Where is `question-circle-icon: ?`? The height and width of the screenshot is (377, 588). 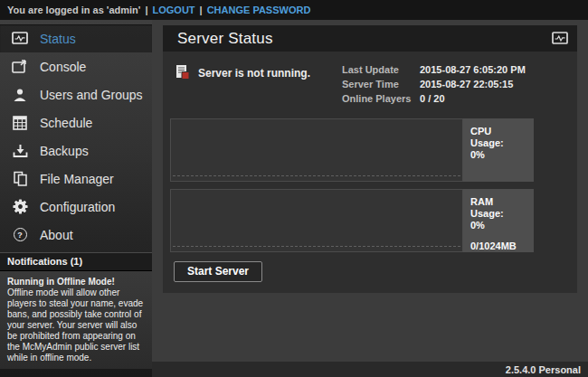 question-circle-icon: ? is located at coordinates (20, 235).